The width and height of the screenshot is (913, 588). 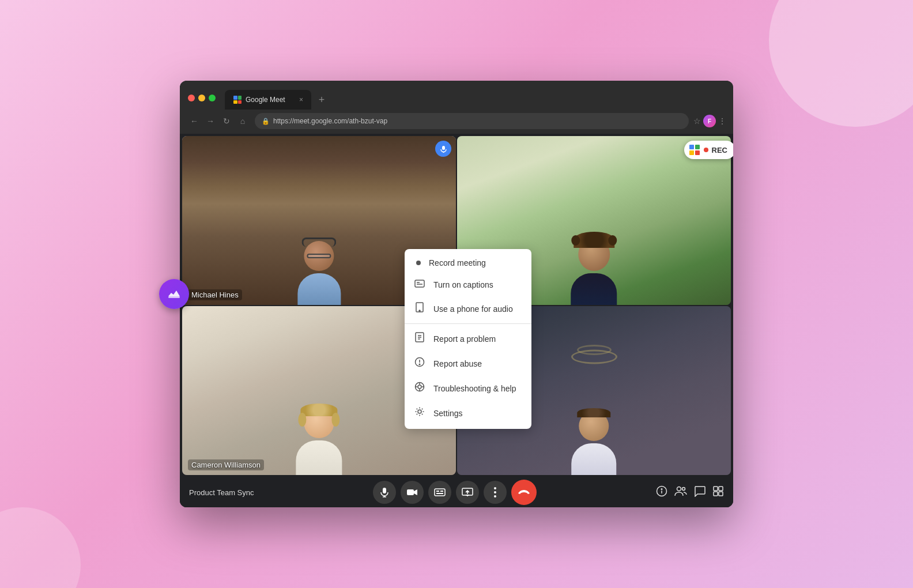 What do you see at coordinates (468, 285) in the screenshot?
I see `menu-item-captions: Turn on captions` at bounding box center [468, 285].